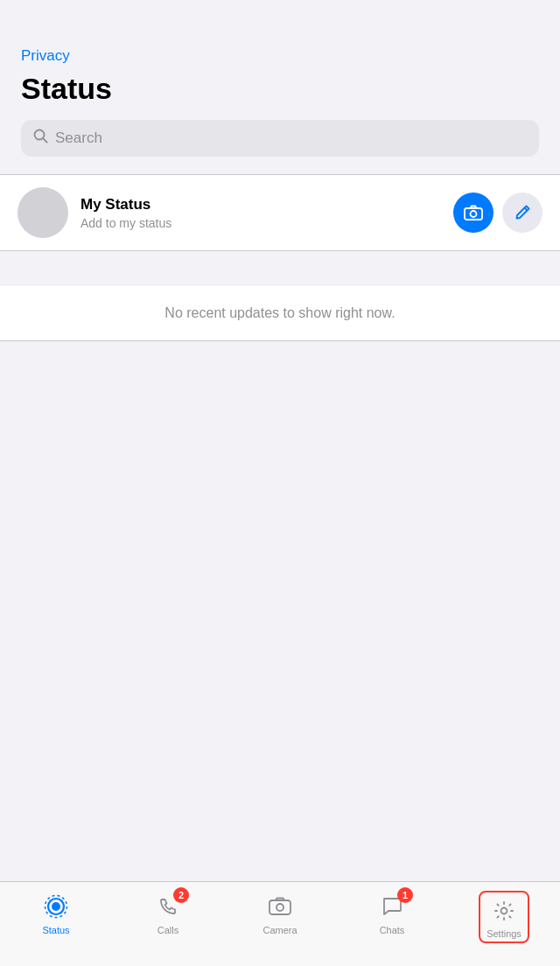 The image size is (560, 966). I want to click on tab-calls: 2 Calls, so click(168, 914).